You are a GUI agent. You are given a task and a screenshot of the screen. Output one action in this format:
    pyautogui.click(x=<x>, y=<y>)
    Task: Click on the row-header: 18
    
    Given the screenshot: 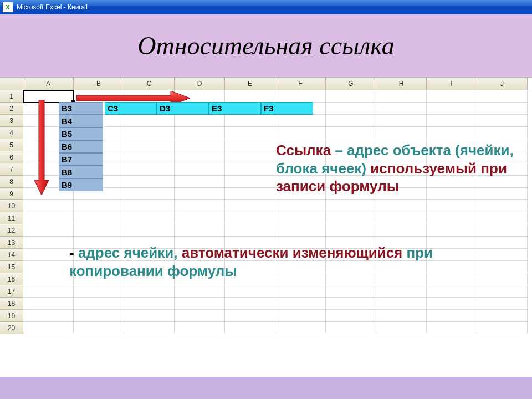 What is the action you would take?
    pyautogui.click(x=12, y=304)
    